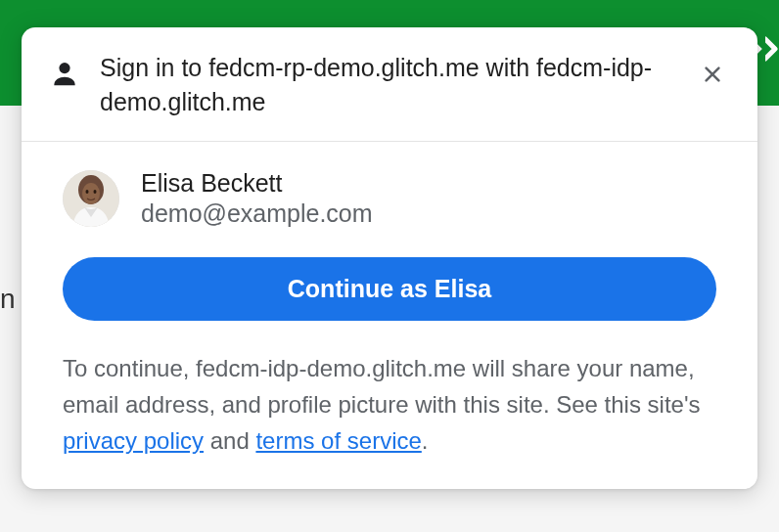  Describe the element at coordinates (772, 49) in the screenshot. I see `chevron-right-icon` at that location.